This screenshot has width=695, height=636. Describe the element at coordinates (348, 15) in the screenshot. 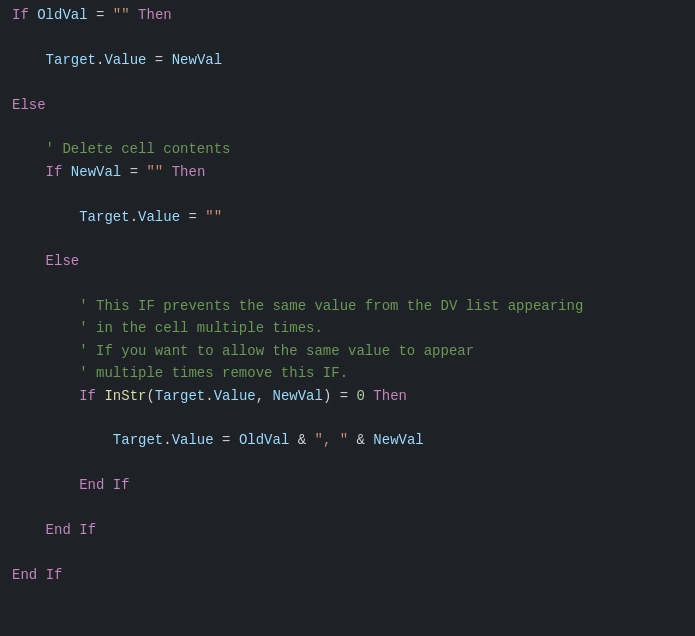

I see `code-line: If OldVal = "" Then` at that location.